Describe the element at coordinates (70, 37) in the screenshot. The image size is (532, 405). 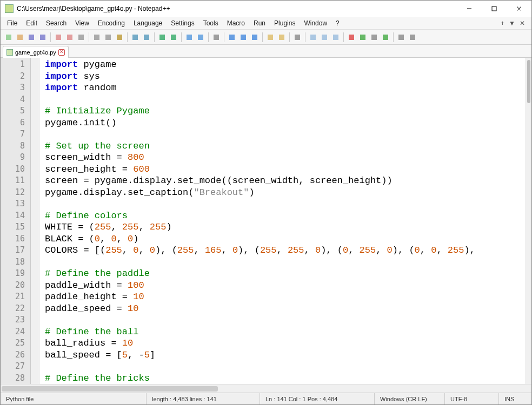
I see `toolbar-closeall-icon` at that location.